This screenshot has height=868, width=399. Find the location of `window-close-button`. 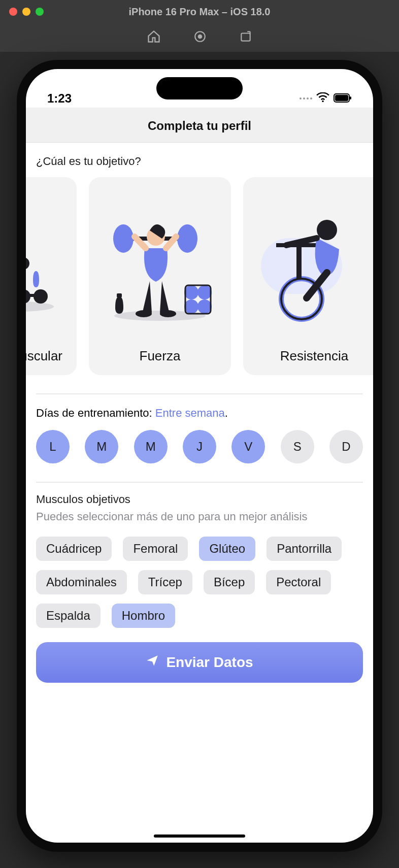

window-close-button is located at coordinates (13, 12).